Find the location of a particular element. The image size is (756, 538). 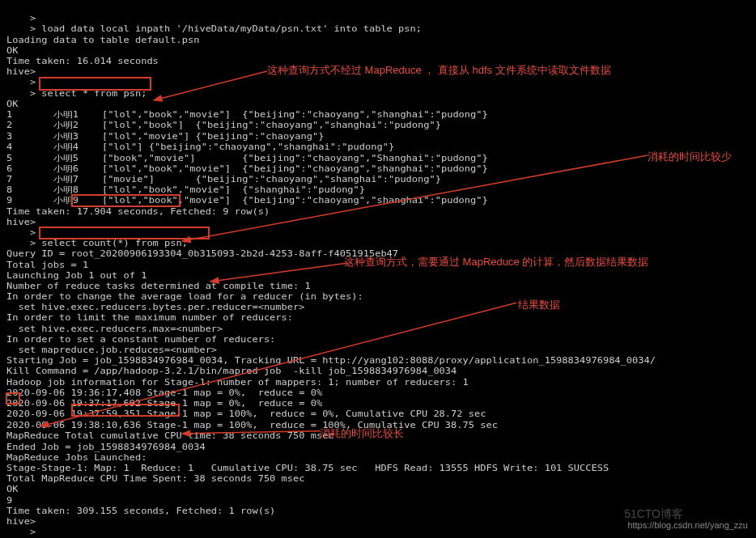

output-line: Total jobs = 1 is located at coordinates (47, 264).